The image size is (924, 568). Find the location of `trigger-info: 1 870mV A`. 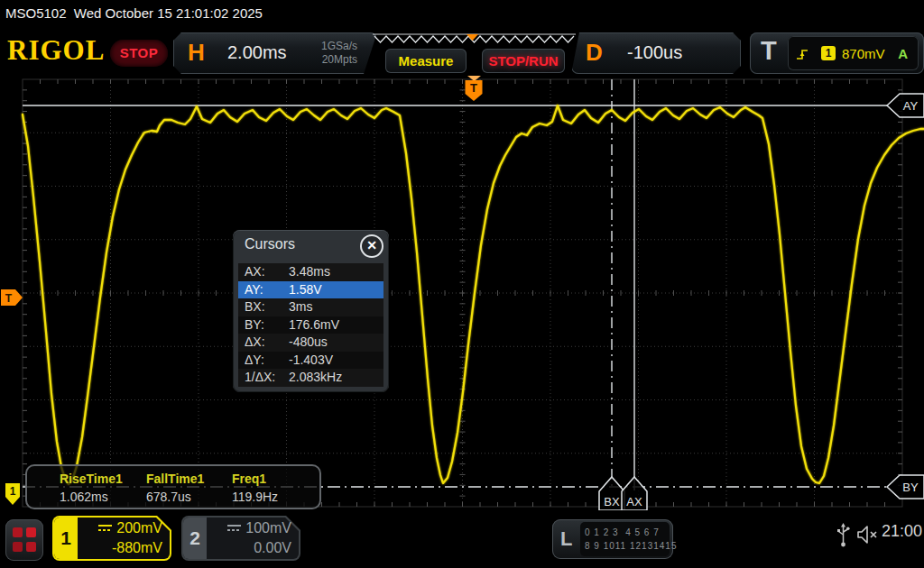

trigger-info: 1 870mV A is located at coordinates (854, 53).